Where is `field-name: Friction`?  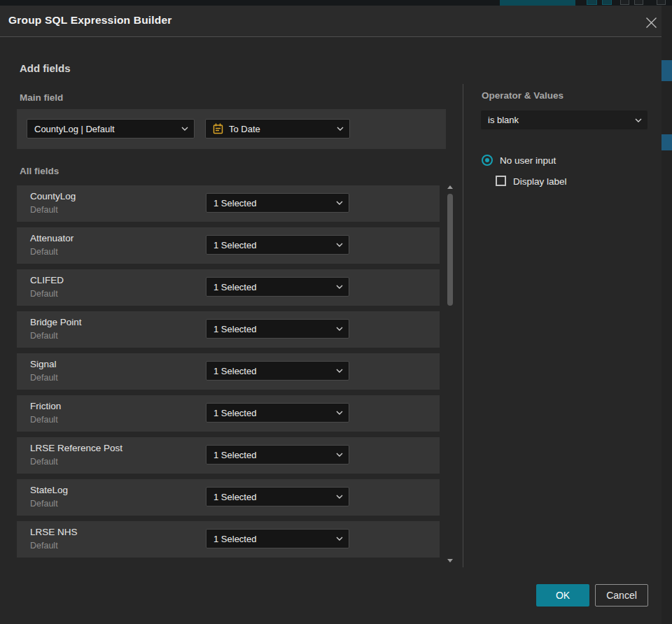
field-name: Friction is located at coordinates (46, 406).